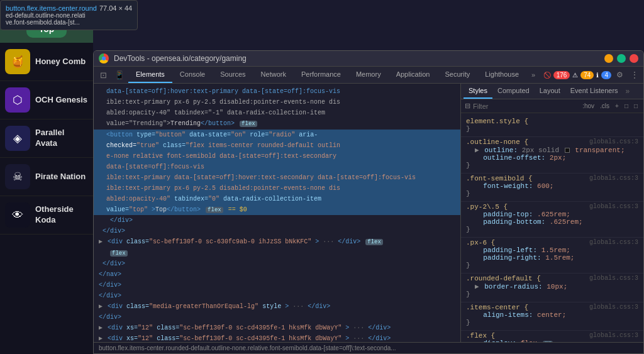 This screenshot has height=354, width=644. Describe the element at coordinates (457, 75) in the screenshot. I see `tab-security: Security` at that location.